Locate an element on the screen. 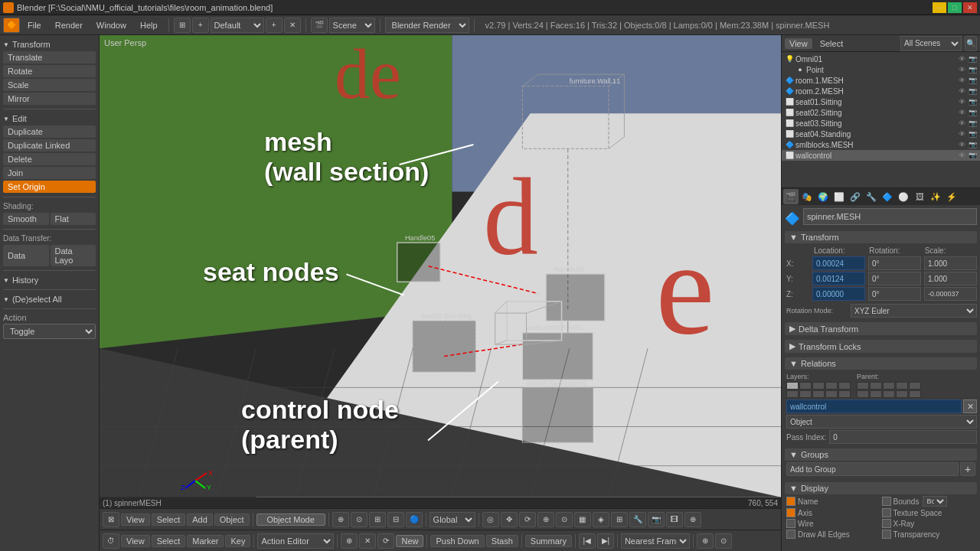 The image size is (980, 551). tb2-icon1: ⊕ is located at coordinates (705, 541).